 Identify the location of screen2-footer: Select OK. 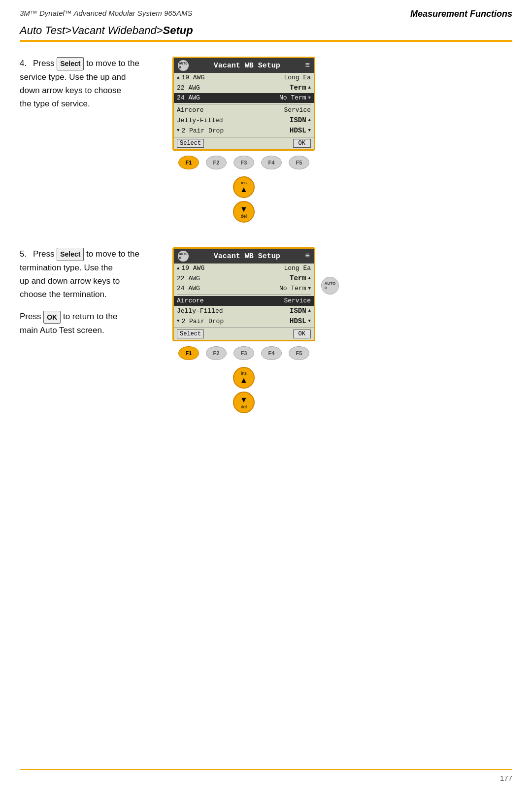
(244, 334).